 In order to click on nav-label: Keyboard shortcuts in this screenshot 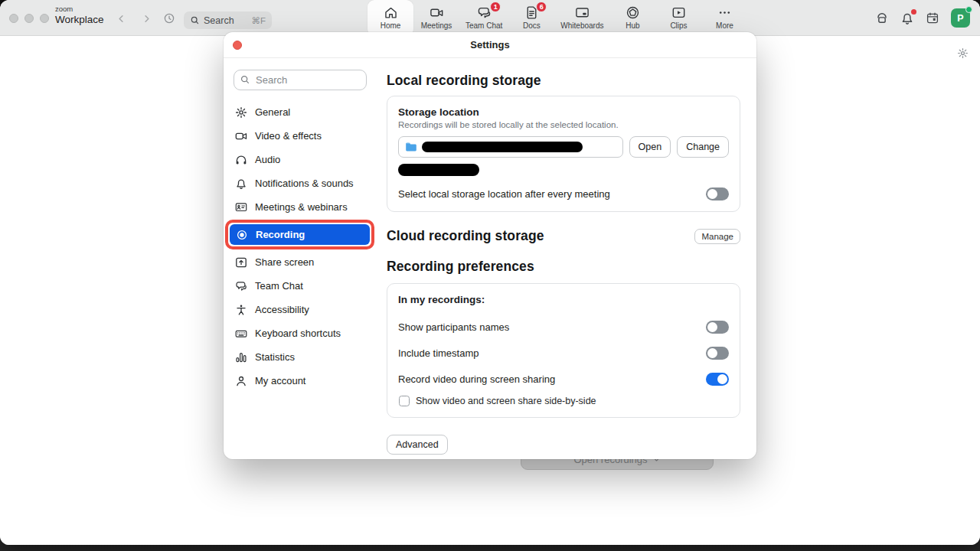, I will do `click(298, 334)`.